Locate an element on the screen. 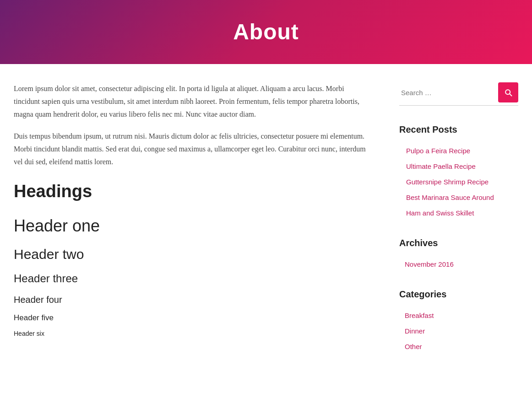 The image size is (532, 398). archive-link-0: November 2016 is located at coordinates (459, 264).